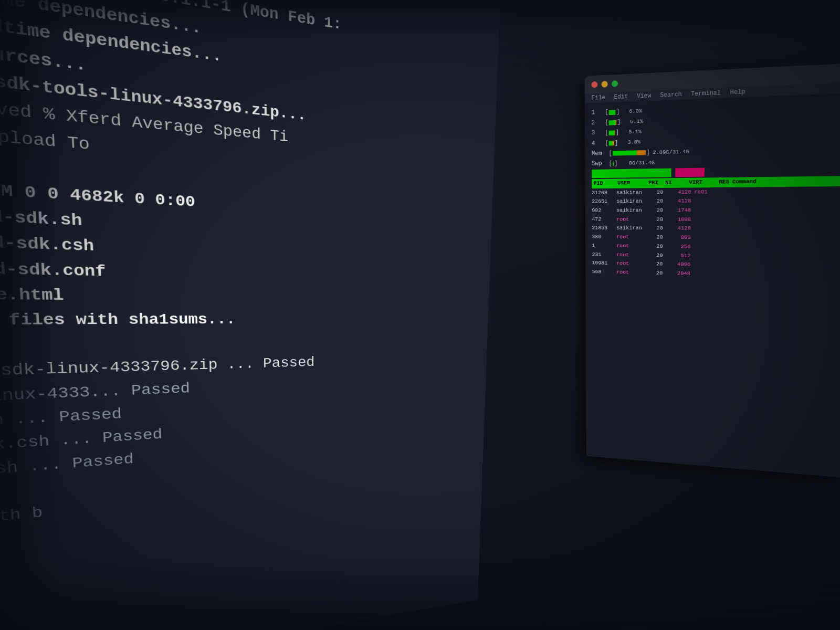  Describe the element at coordinates (678, 265) in the screenshot. I see `proc-res: 4096` at that location.